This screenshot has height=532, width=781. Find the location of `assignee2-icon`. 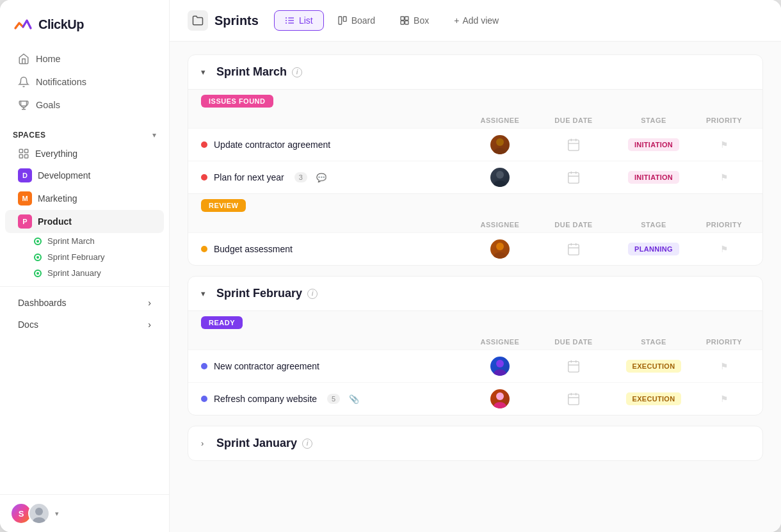

assignee2-icon is located at coordinates (500, 177).